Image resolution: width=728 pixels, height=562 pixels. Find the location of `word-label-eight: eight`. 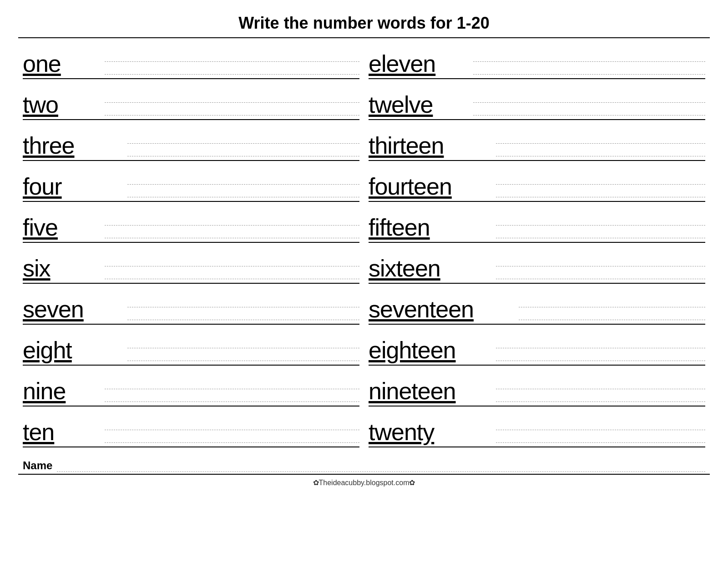

word-label-eight: eight is located at coordinates (75, 351).